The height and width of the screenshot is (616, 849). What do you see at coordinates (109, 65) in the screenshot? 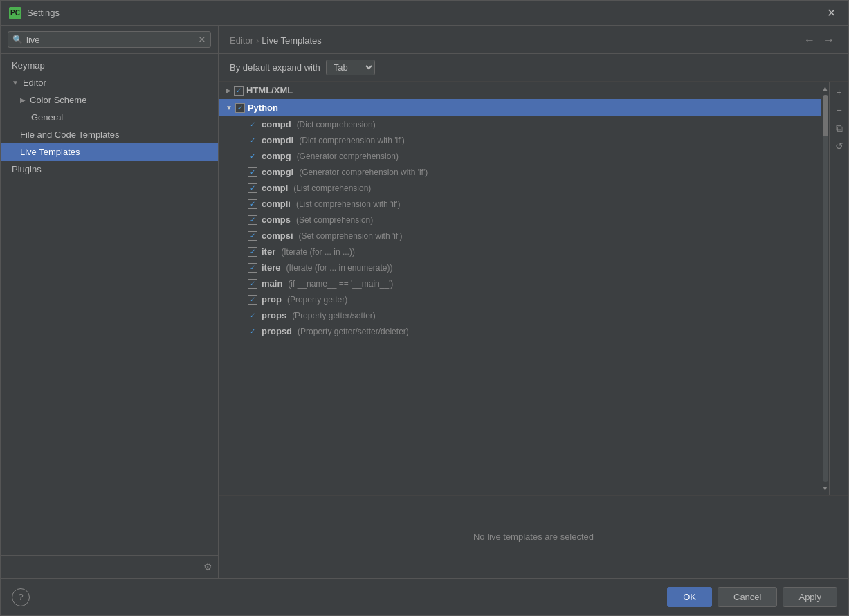
I see `sidebar-item-keymap: Keymap` at bounding box center [109, 65].